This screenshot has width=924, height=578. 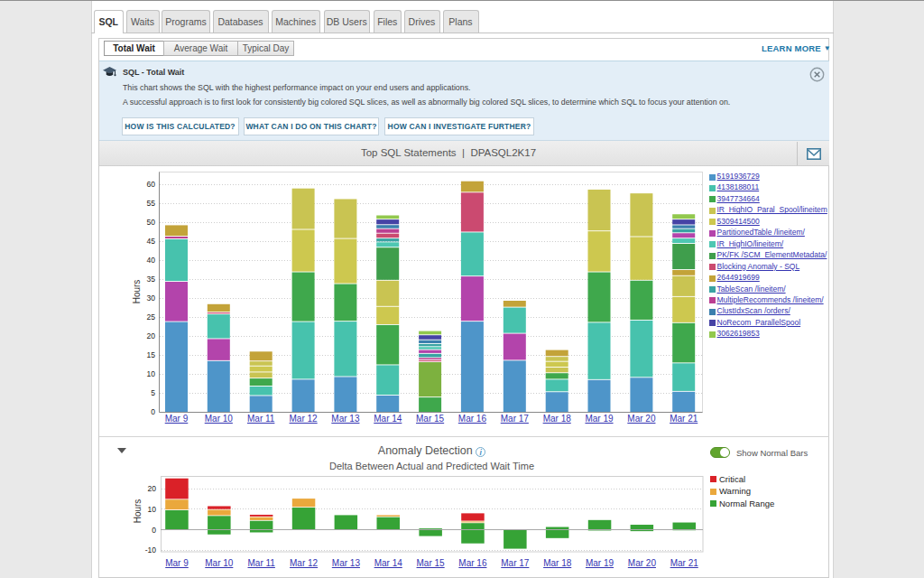 What do you see at coordinates (152, 317) in the screenshot?
I see `svg-text: 25` at bounding box center [152, 317].